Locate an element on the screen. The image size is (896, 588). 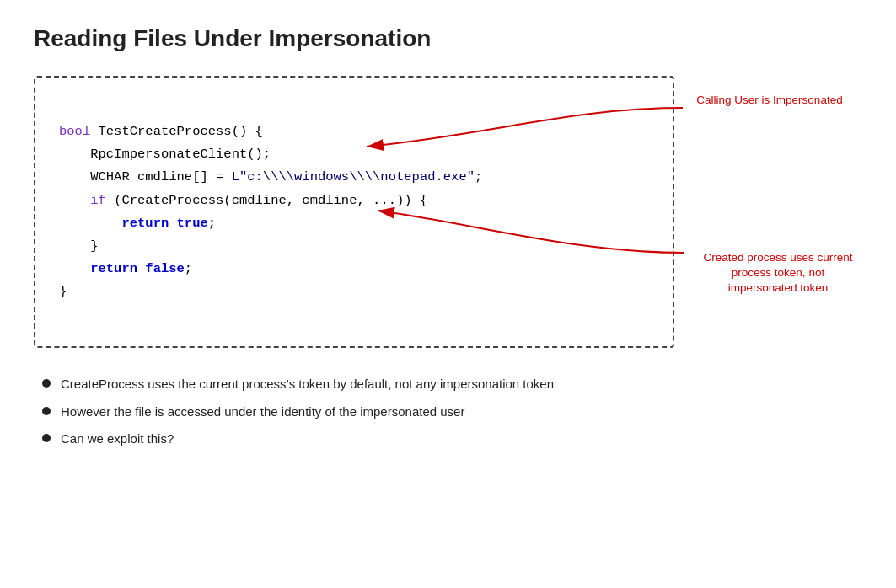
bullet-text-3: Can we exploit this? is located at coordinates (117, 440).